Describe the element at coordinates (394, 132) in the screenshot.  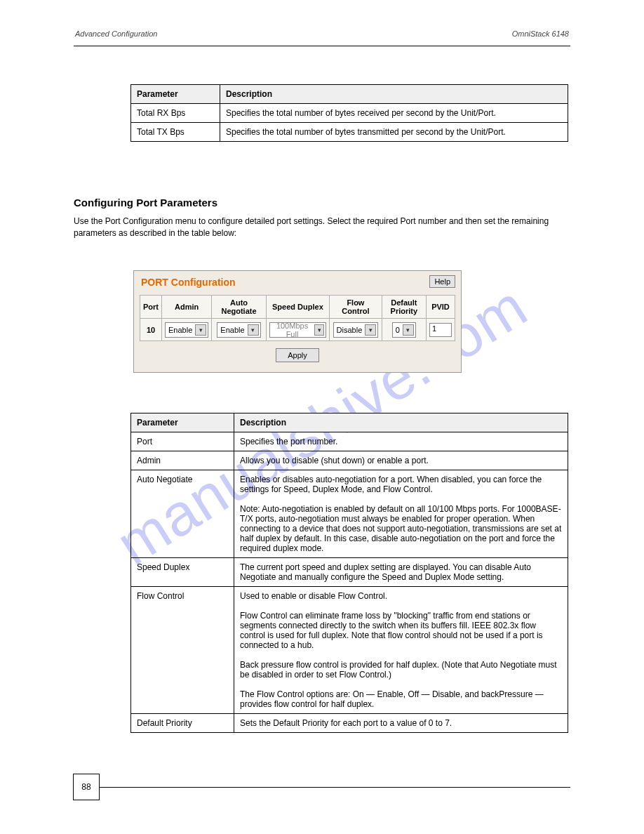
I see `t1-row1-val: Specifies the total number of bytes tran…` at that location.